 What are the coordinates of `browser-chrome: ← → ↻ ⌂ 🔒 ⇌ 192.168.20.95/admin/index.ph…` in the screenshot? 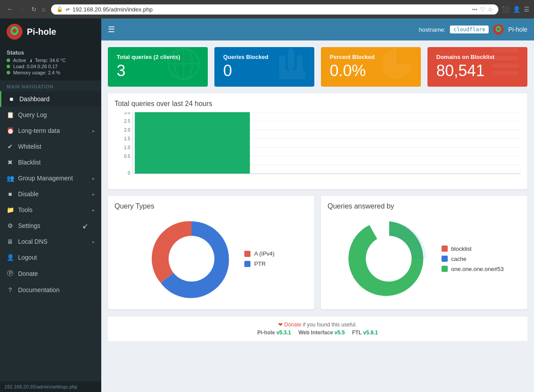 It's located at (267, 9).